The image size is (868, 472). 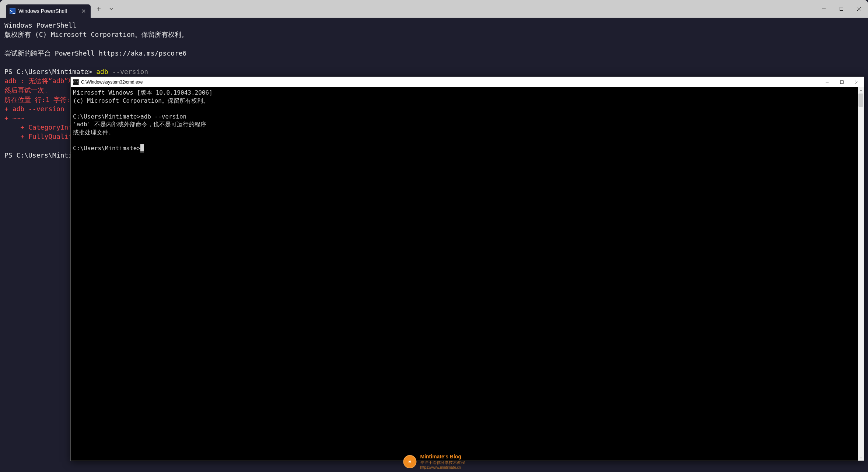 I want to click on close-button, so click(x=859, y=9).